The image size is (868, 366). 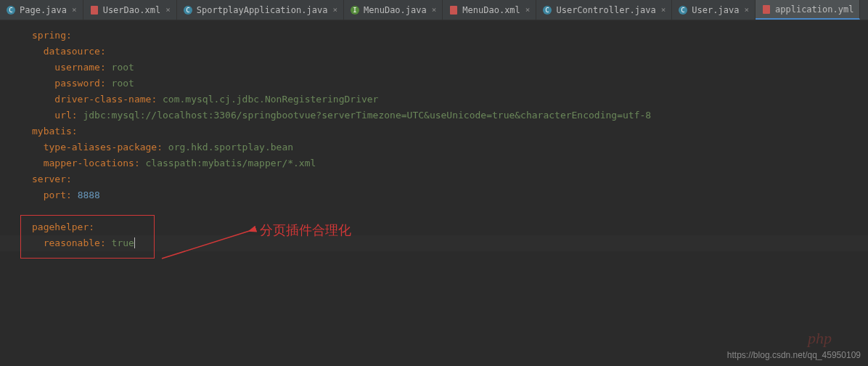 I want to click on annotation-text: 分页插件合理化, so click(x=306, y=230).